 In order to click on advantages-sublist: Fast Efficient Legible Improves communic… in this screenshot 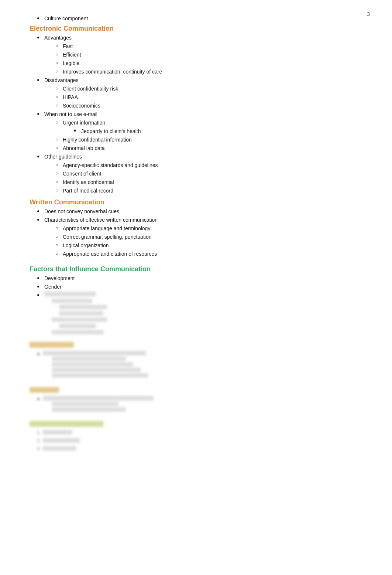, I will do `click(203, 59)`.